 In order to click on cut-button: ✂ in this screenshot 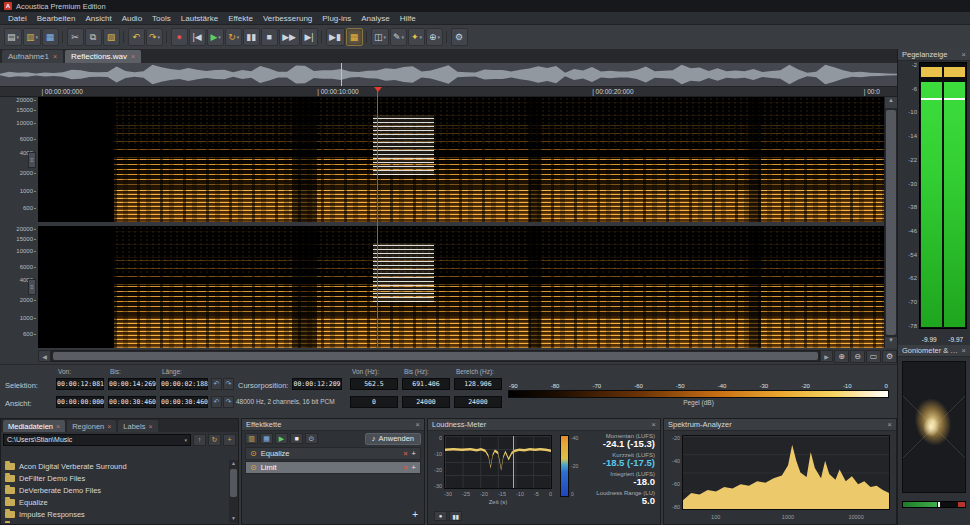, I will do `click(76, 37)`.